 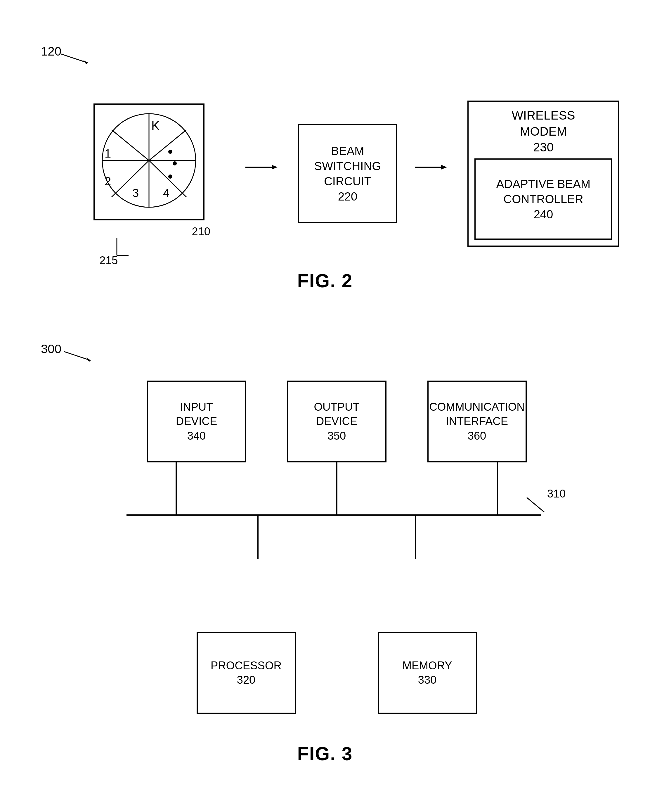 I want to click on svg-text: 4, so click(x=166, y=193).